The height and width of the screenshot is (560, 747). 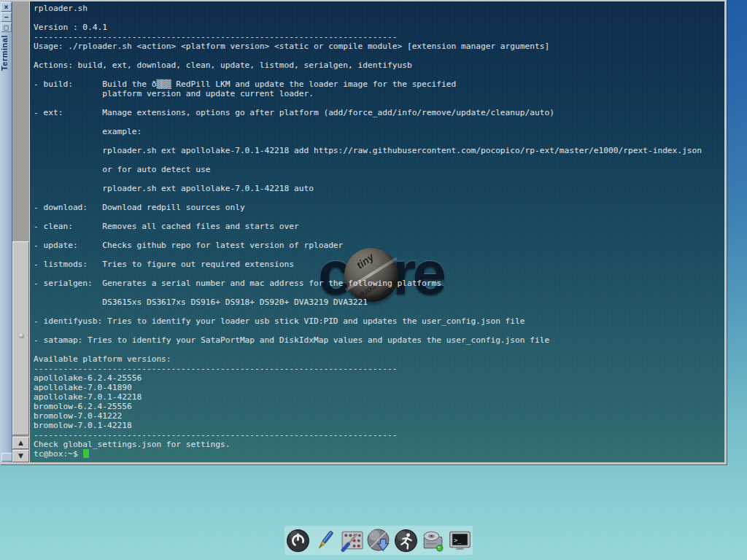 What do you see at coordinates (298, 541) in the screenshot?
I see `power-exit-icon` at bounding box center [298, 541].